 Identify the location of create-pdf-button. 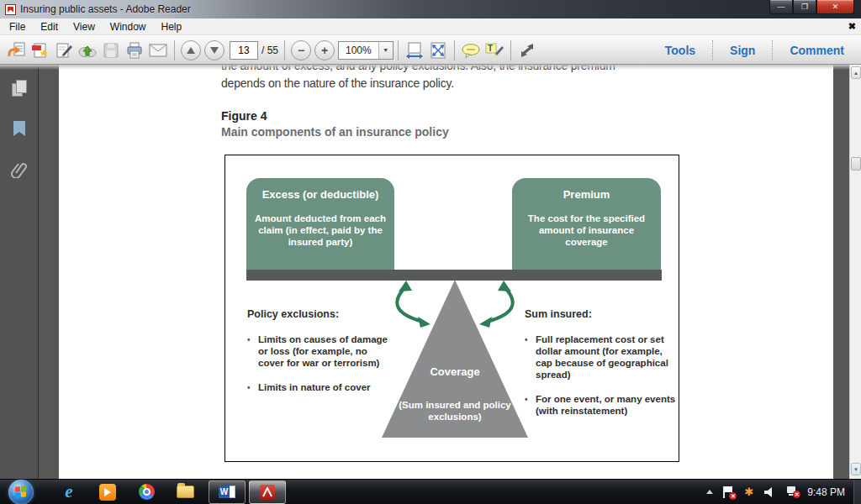
(40, 50).